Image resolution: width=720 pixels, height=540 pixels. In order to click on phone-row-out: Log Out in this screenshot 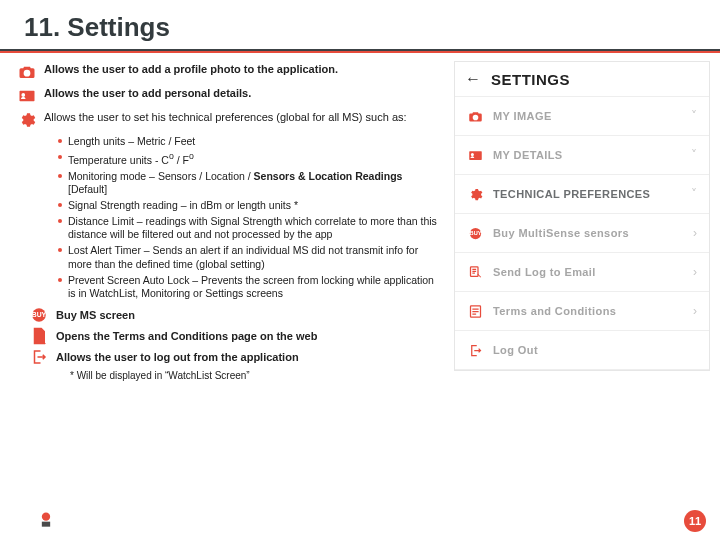, I will do `click(582, 350)`.